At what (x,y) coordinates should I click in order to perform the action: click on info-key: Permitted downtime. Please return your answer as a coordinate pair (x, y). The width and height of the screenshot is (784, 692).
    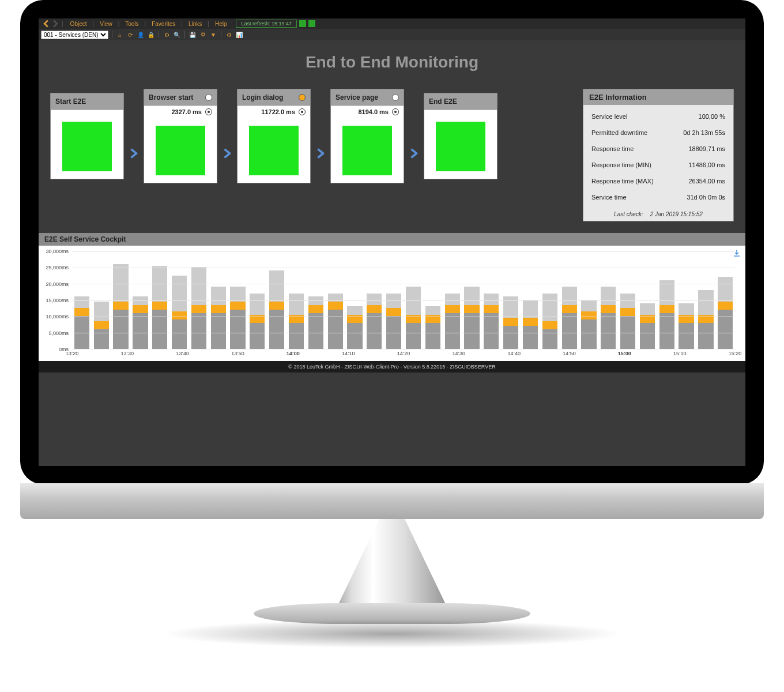
    Looking at the image, I should click on (619, 133).